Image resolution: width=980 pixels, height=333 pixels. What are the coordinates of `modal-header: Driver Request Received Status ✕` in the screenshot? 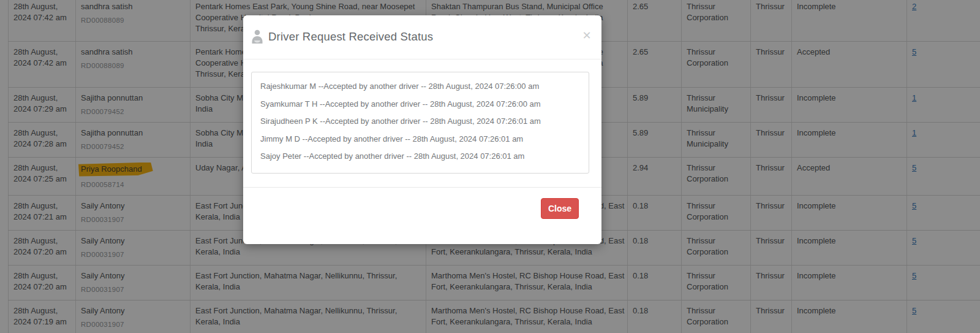 It's located at (423, 37).